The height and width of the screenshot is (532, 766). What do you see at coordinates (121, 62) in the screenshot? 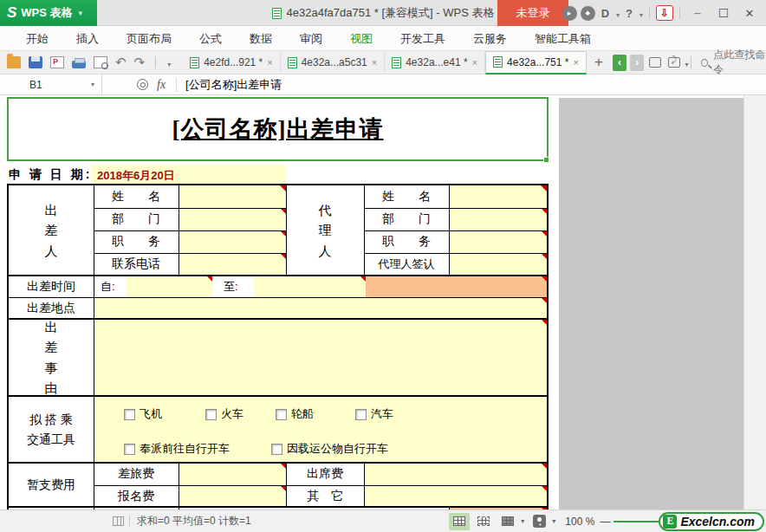
I see `undo-icon: ↶` at bounding box center [121, 62].